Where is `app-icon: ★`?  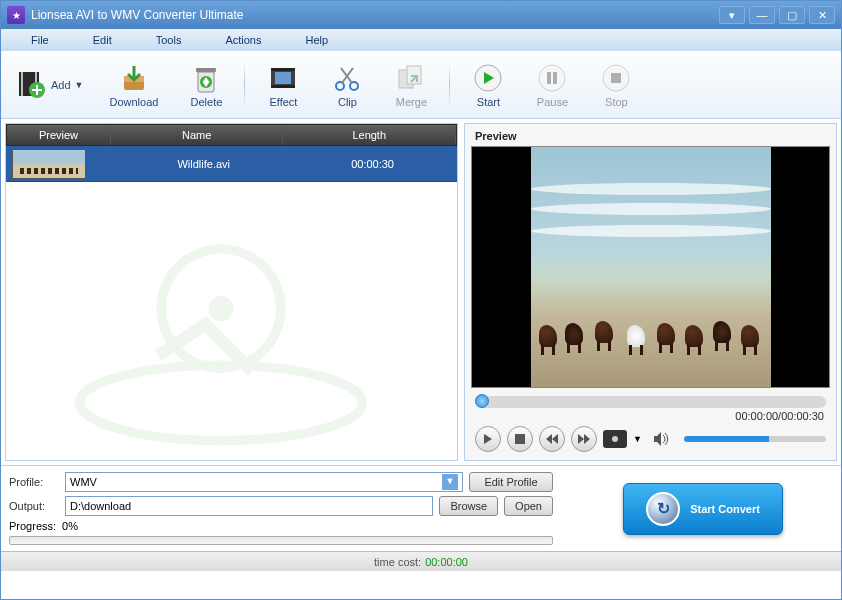
app-icon: ★ is located at coordinates (16, 15).